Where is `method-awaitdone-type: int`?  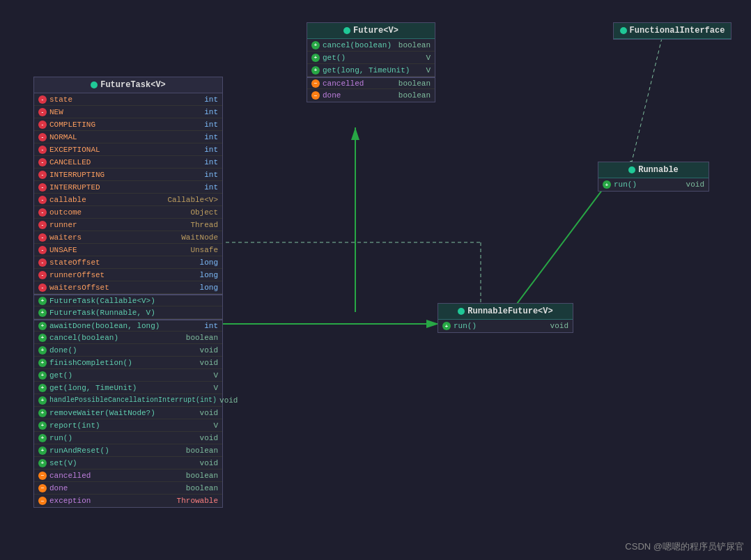 method-awaitdone-type: int is located at coordinates (211, 326).